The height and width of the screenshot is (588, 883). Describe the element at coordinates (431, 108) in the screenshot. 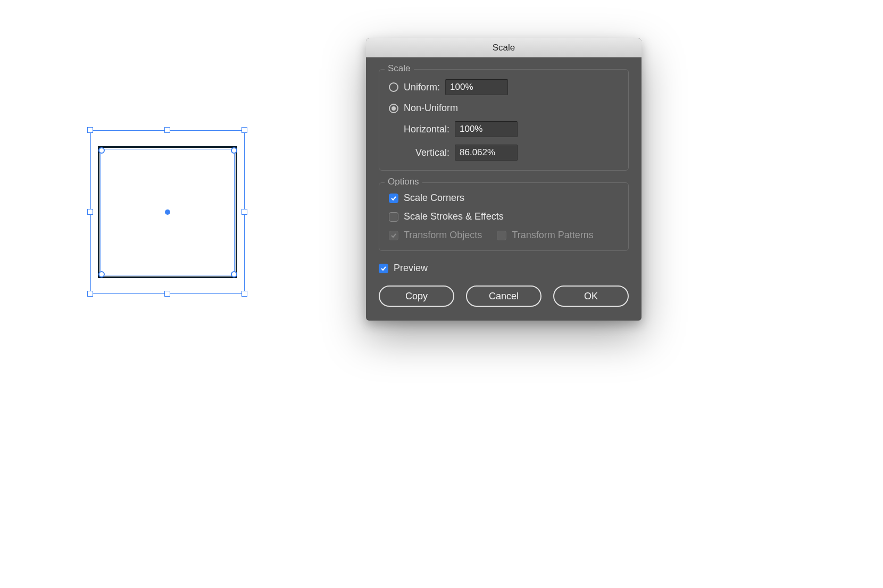

I see `nonuniform-label: Non-Uniform` at that location.